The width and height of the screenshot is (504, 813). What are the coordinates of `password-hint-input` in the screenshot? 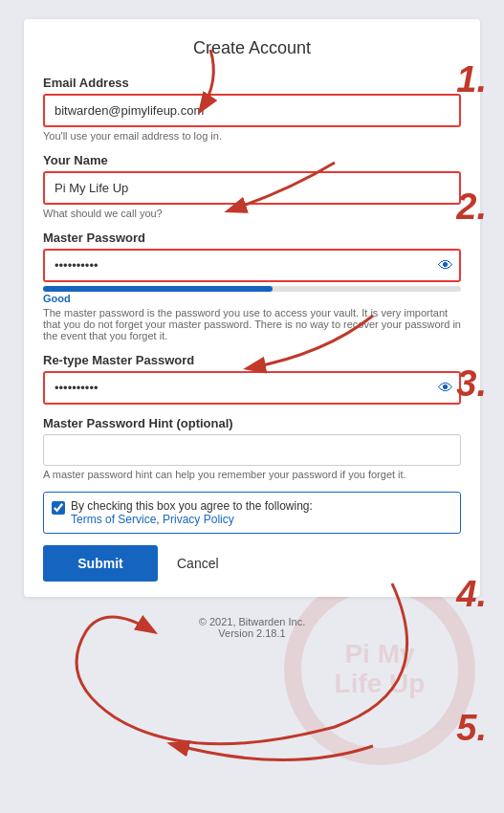 It's located at (252, 450).